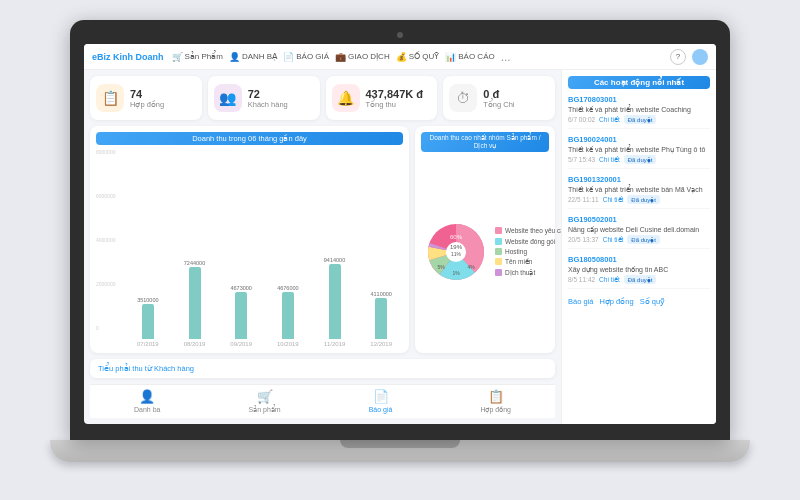 This screenshot has width=800, height=500. I want to click on baogia-icon: 📄, so click(288, 57).